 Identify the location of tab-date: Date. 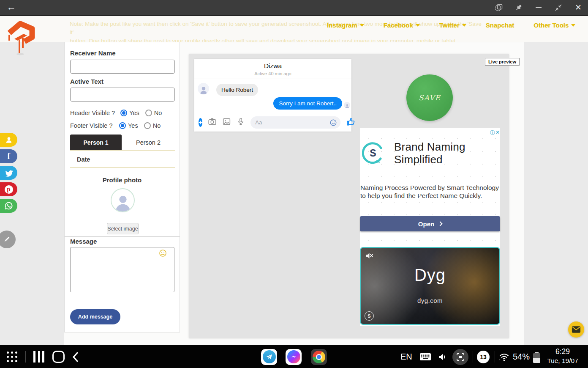
(122, 160).